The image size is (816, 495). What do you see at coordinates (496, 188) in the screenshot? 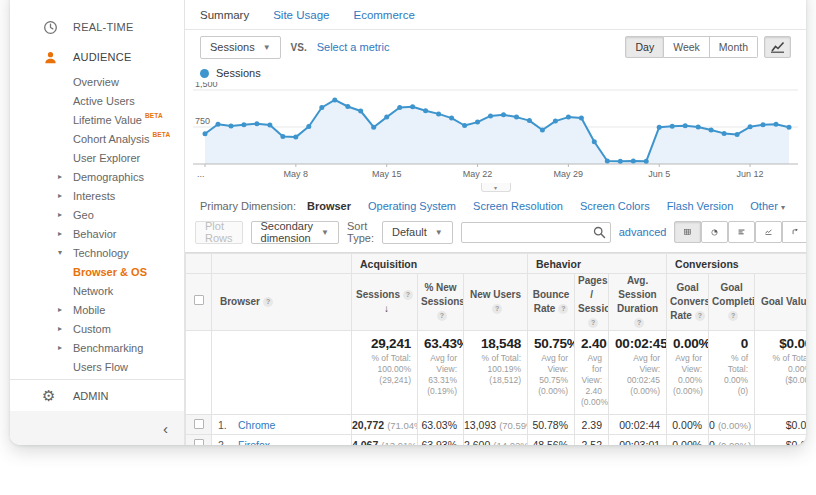
I see `chart-collapse-toggle: ▾` at bounding box center [496, 188].